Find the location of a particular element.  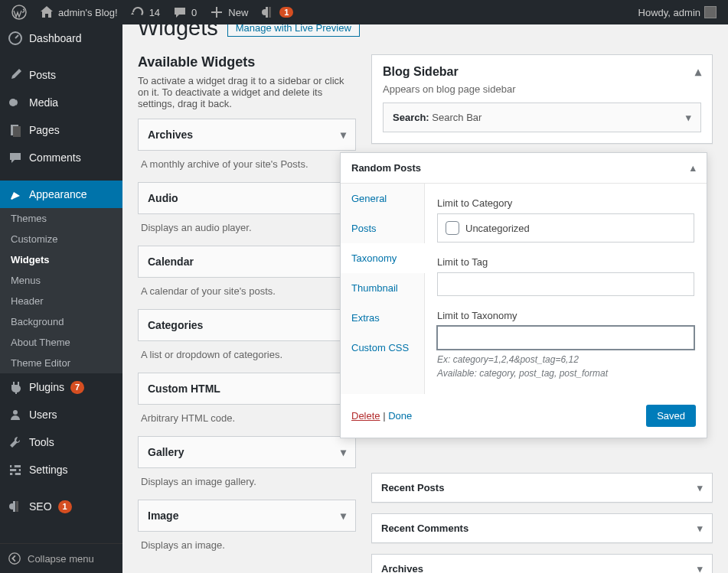

limit-tag-input is located at coordinates (566, 285).